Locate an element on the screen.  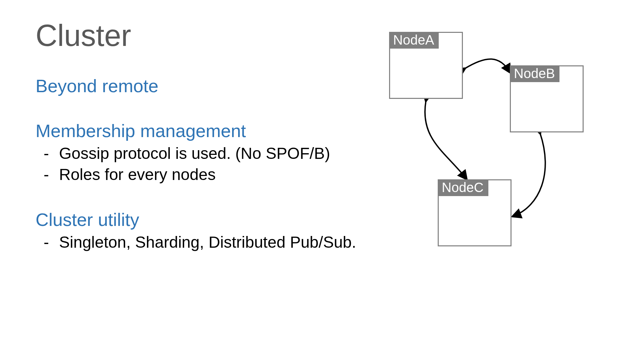
diagram-node-c: NodeC is located at coordinates (475, 213).